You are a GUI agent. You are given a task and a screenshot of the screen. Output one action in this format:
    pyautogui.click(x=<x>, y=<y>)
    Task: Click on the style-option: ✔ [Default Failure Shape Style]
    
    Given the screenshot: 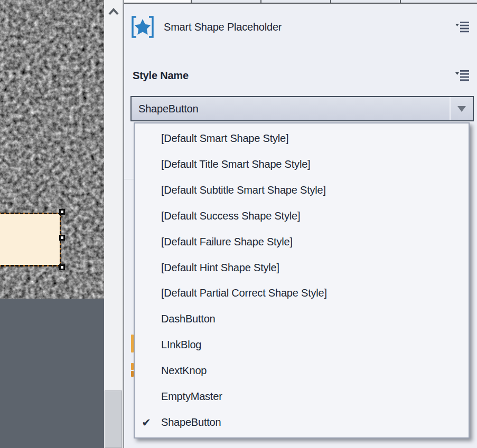 What is the action you would take?
    pyautogui.click(x=302, y=242)
    